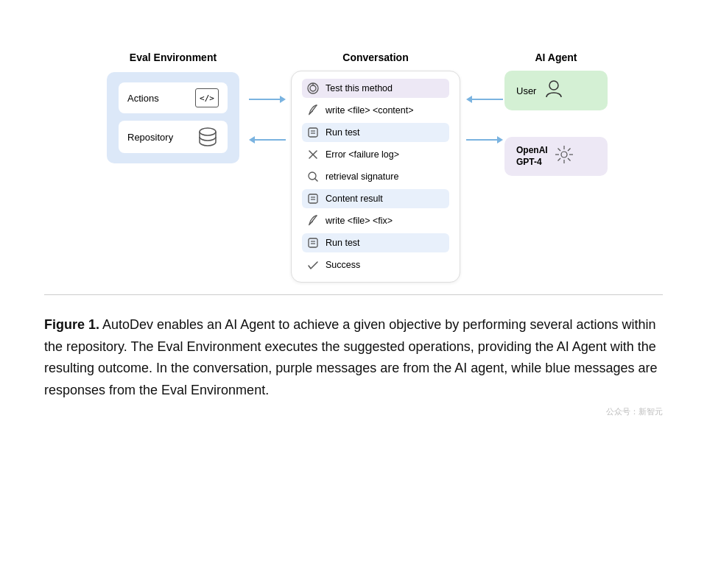  I want to click on conv-item-8: Run test, so click(376, 243).